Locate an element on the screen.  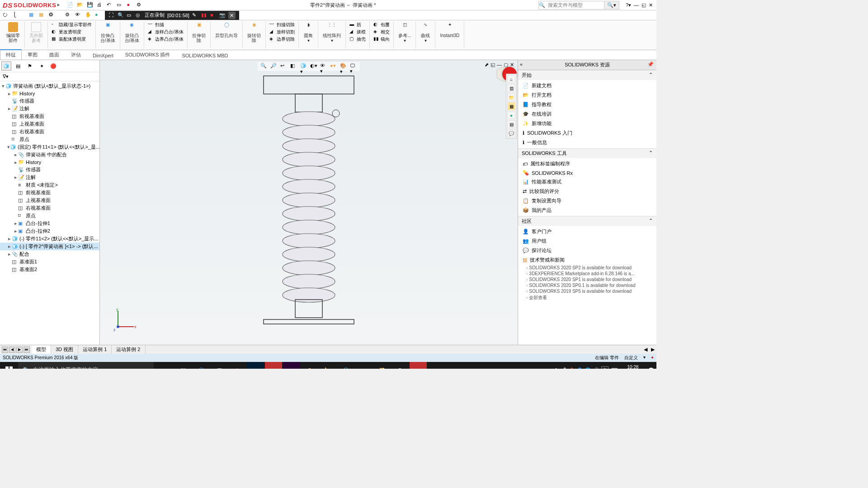
region-icon: ▭ is located at coordinates (130, 15).